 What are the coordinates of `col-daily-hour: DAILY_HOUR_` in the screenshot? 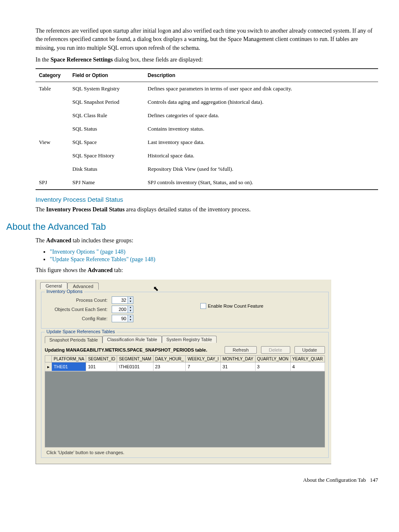 It's located at (169, 359).